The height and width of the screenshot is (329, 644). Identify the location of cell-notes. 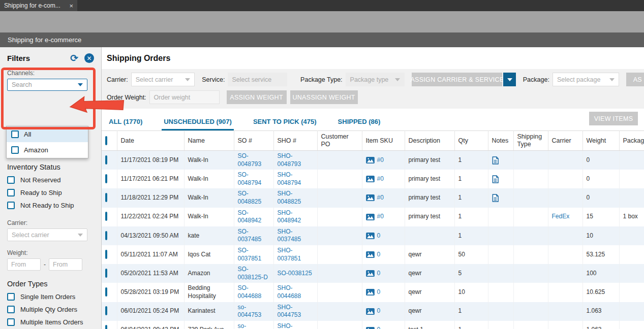
(501, 292).